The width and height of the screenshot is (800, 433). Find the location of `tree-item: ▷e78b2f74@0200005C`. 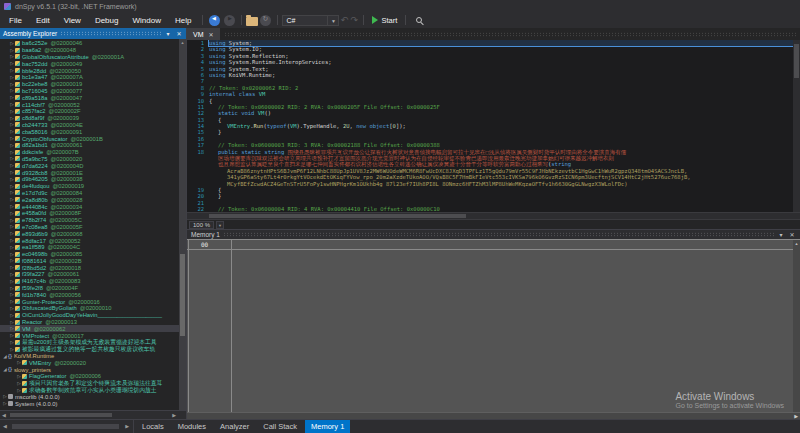

tree-item: ▷e78b2f74@0200005C is located at coordinates (93, 220).